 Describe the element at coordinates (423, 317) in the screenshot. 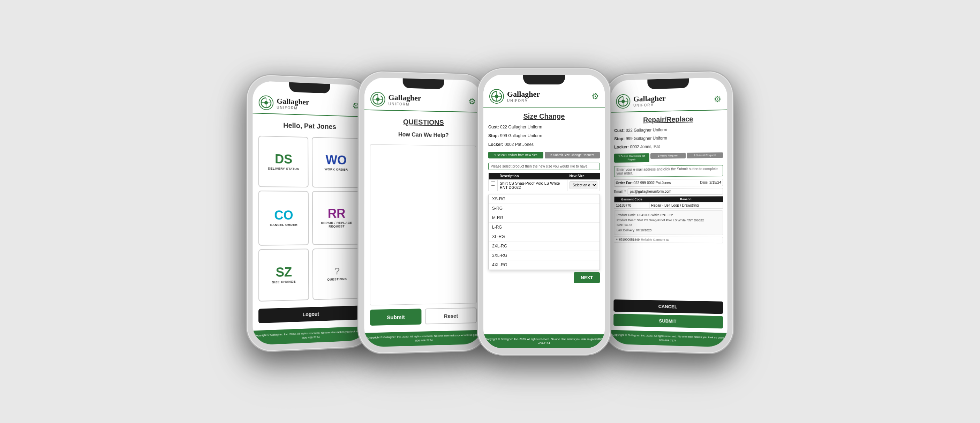

I see `questions-btn-row: Submit Reset` at that location.